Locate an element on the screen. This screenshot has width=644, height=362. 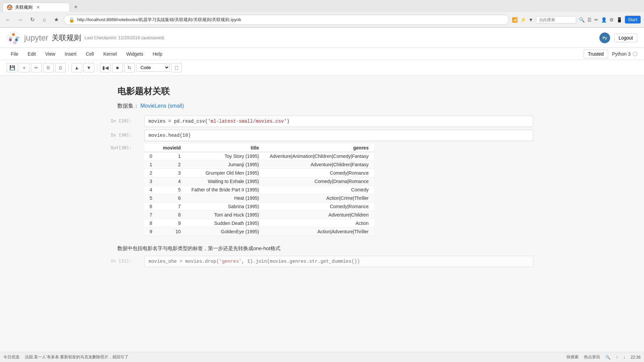
fast-backward-button: ▮◀ is located at coordinates (105, 68).